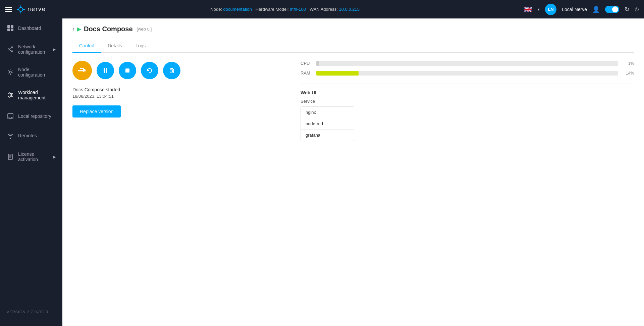 The image size is (644, 326). What do you see at coordinates (31, 157) in the screenshot?
I see `sidebar-item-license-activation: License activation ▶` at bounding box center [31, 157].